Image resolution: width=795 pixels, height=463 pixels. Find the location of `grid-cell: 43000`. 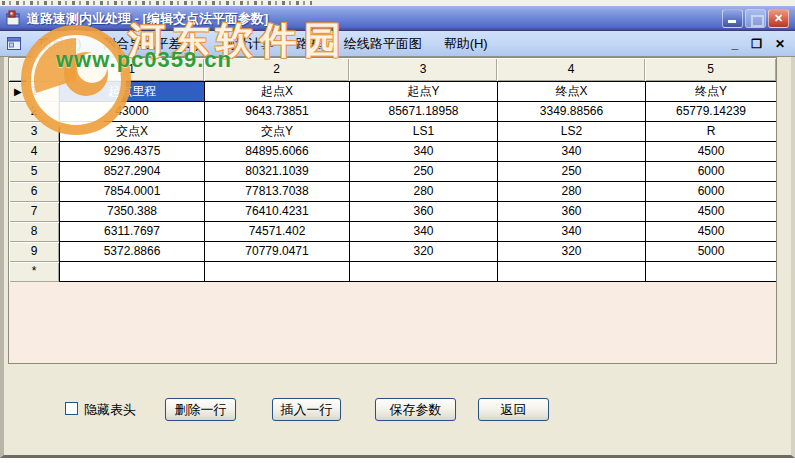

grid-cell: 43000 is located at coordinates (132, 112).